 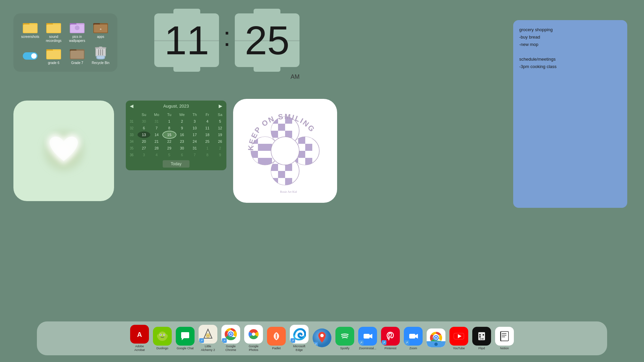 What do you see at coordinates (30, 56) in the screenshot?
I see `toggle-pill` at bounding box center [30, 56].